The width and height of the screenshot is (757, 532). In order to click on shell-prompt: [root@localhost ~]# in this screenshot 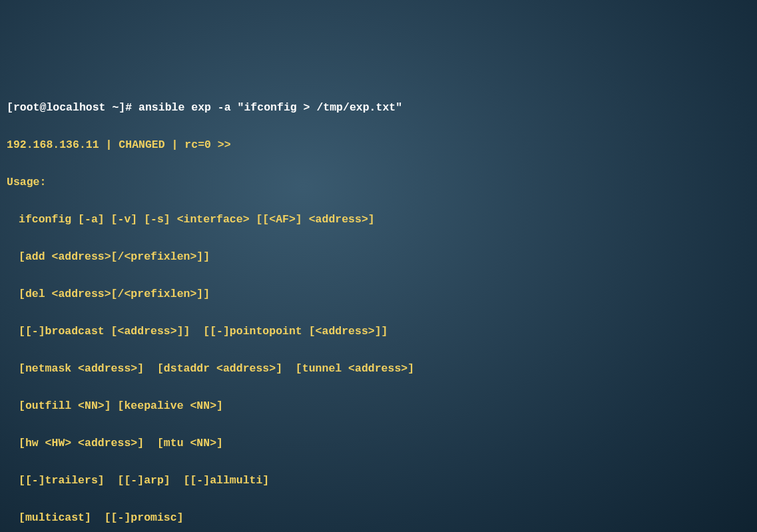, I will do `click(73, 108)`.